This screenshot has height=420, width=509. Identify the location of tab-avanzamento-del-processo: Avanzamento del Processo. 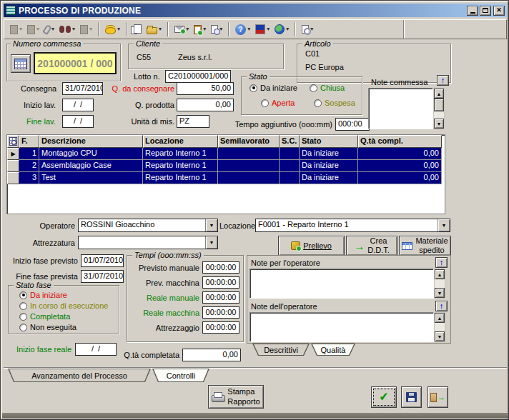
(79, 376).